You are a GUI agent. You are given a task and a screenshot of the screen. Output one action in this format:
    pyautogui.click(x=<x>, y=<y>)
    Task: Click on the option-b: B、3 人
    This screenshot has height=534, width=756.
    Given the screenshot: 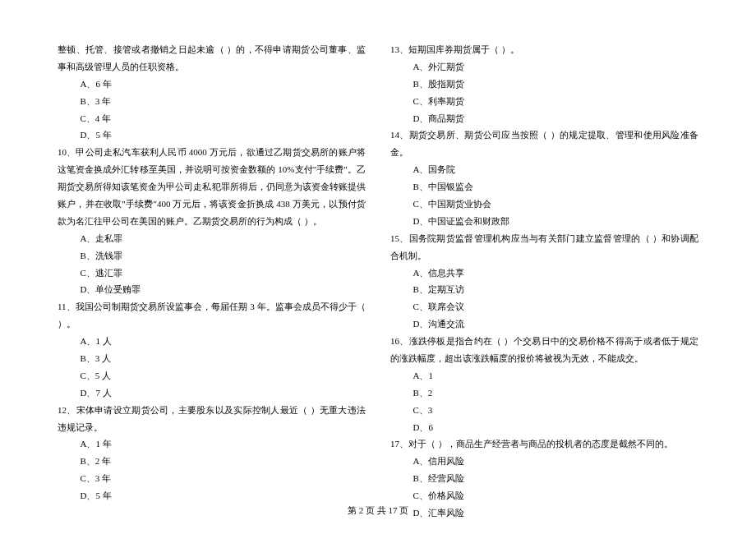 What is the action you would take?
    pyautogui.click(x=212, y=358)
    